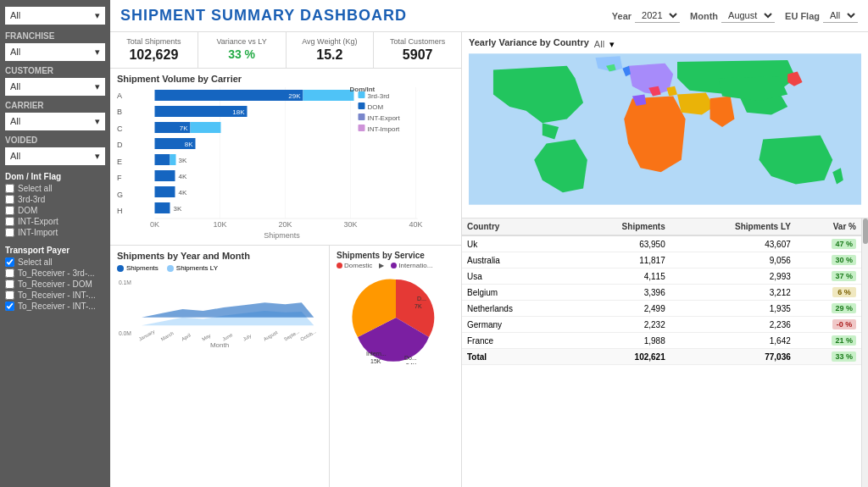  Describe the element at coordinates (55, 15) in the screenshot. I see `main-filter-dropdown: All ▾` at that location.